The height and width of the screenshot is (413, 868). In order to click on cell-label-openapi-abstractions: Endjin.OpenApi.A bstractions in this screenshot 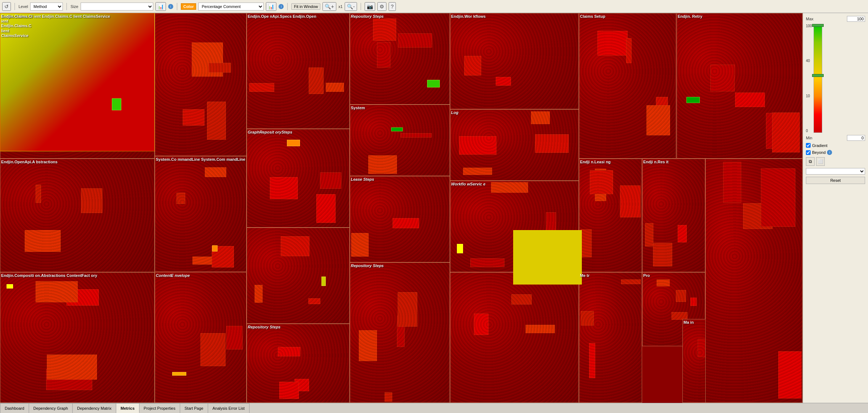, I will do `click(29, 162)`.